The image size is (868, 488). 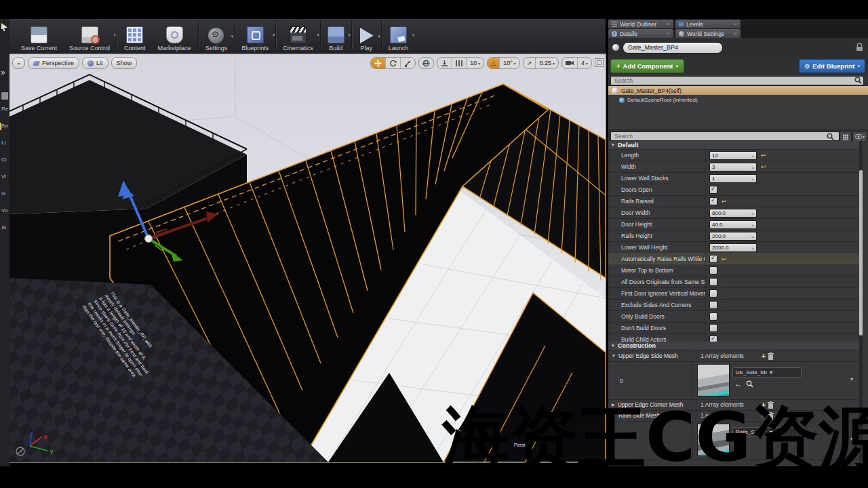 I want to click on number-field: 1↘, so click(x=733, y=179).